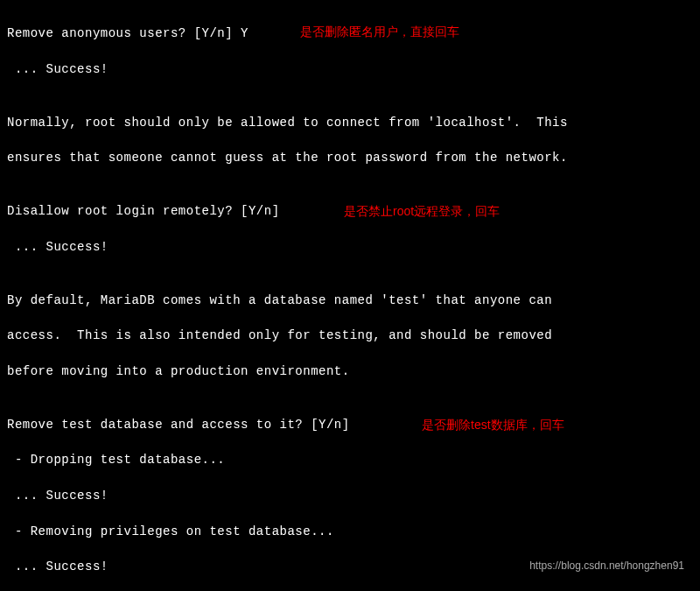 Image resolution: width=700 pixels, height=591 pixels. I want to click on terminal-line: ensures that someone cannot guess at the…, so click(350, 158).